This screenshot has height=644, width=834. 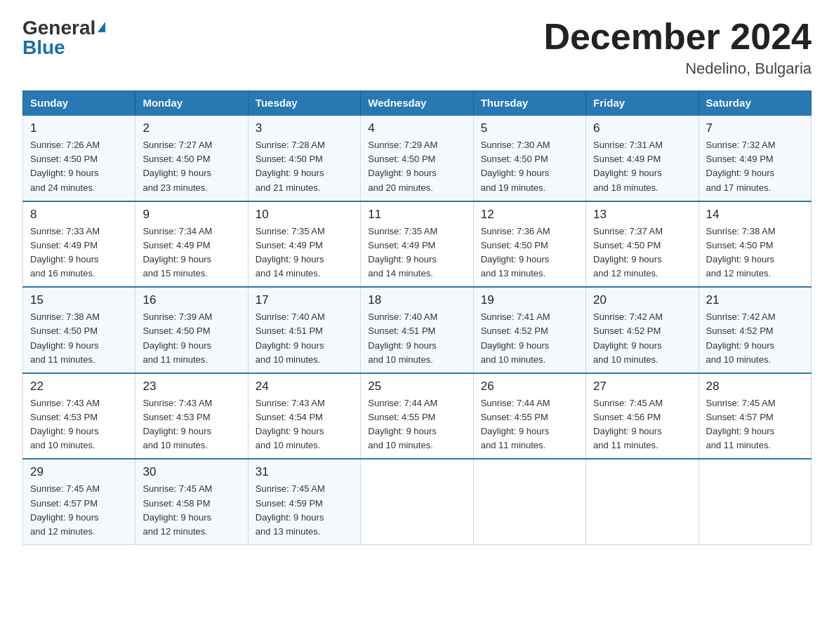 What do you see at coordinates (417, 159) in the screenshot?
I see `calendar-week-row: 1Sunrise: 7:26 AMSunset: 4:50 PMDaylight…` at bounding box center [417, 159].